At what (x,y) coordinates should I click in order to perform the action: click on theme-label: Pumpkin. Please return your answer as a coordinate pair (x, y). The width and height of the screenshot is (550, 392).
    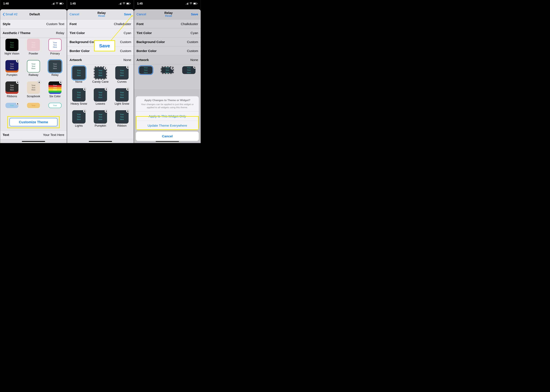
    Looking at the image, I should click on (12, 77).